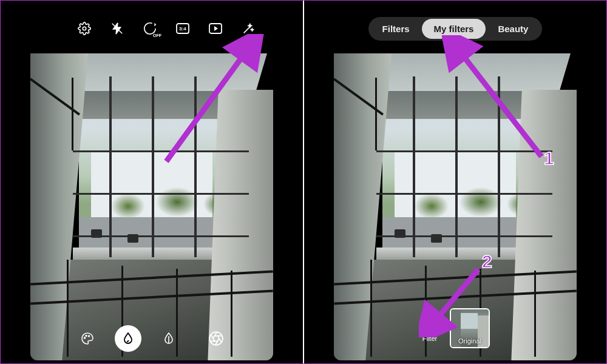 The height and width of the screenshot is (364, 607). Describe the element at coordinates (304, 182) in the screenshot. I see `pane-divider` at that location.